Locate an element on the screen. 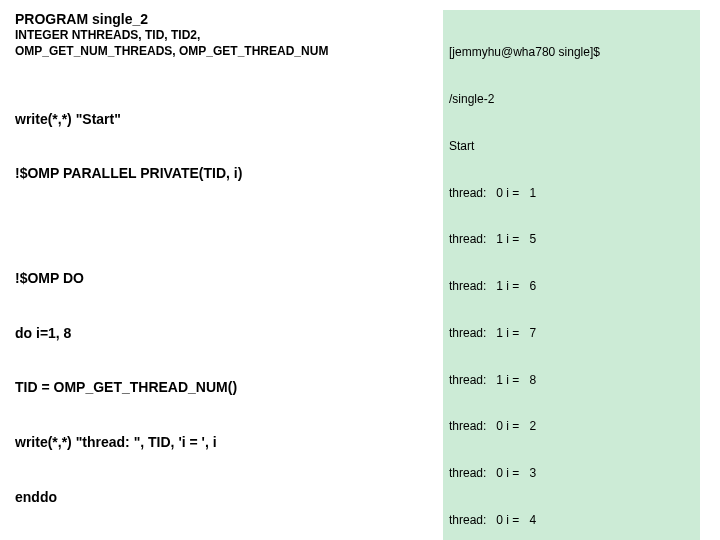 This screenshot has width=720, height=540. code-line: !$OMP PARALLEL PRIVATE(TID, i) is located at coordinates (225, 173).